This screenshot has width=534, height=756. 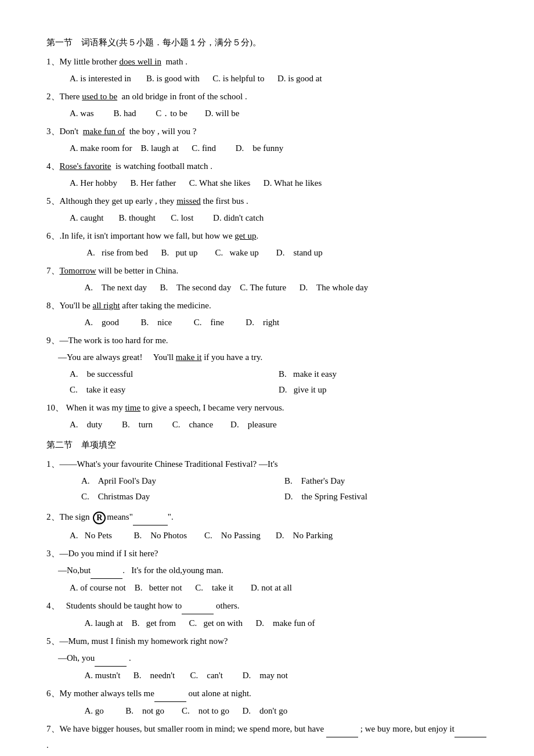 I want to click on section-2-title: 第二节 单项填空, so click(x=267, y=445).